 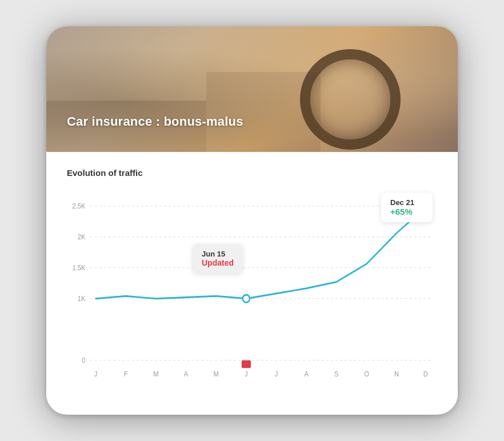 What do you see at coordinates (82, 299) in the screenshot?
I see `svg-text: 1K` at bounding box center [82, 299].